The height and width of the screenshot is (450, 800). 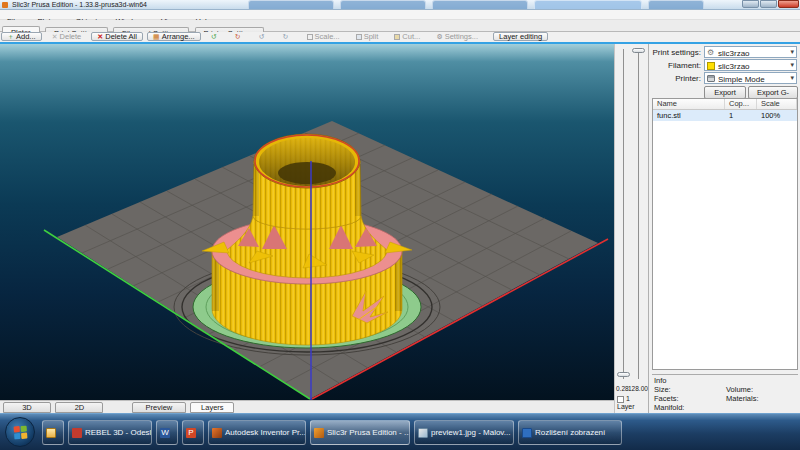 What do you see at coordinates (666, 398) in the screenshot?
I see `facets-label: Facets:` at bounding box center [666, 398].